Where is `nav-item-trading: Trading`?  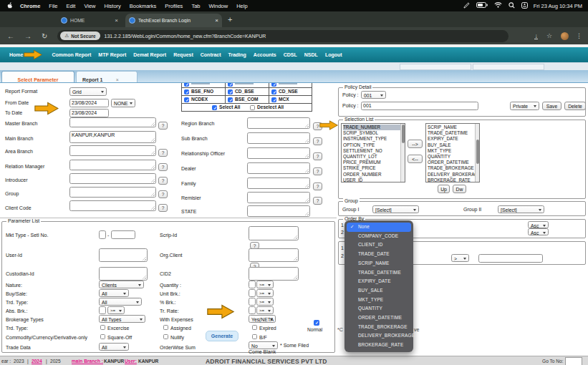
nav-item-trading: Trading is located at coordinates (238, 54).